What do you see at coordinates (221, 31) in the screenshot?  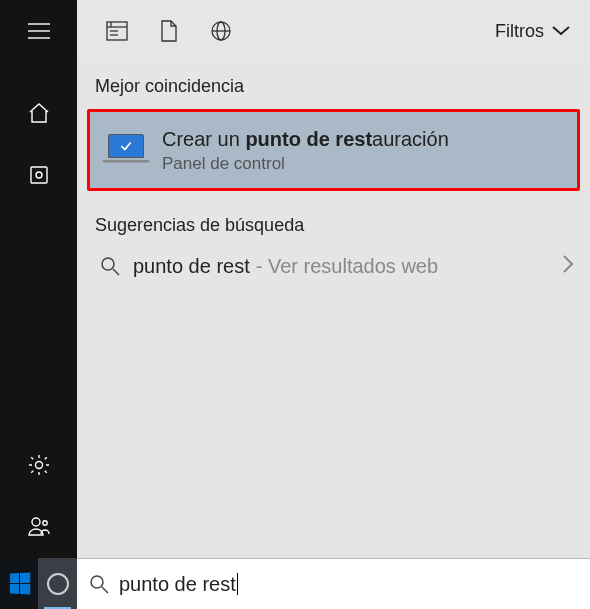 I see `web-filter-icon` at bounding box center [221, 31].